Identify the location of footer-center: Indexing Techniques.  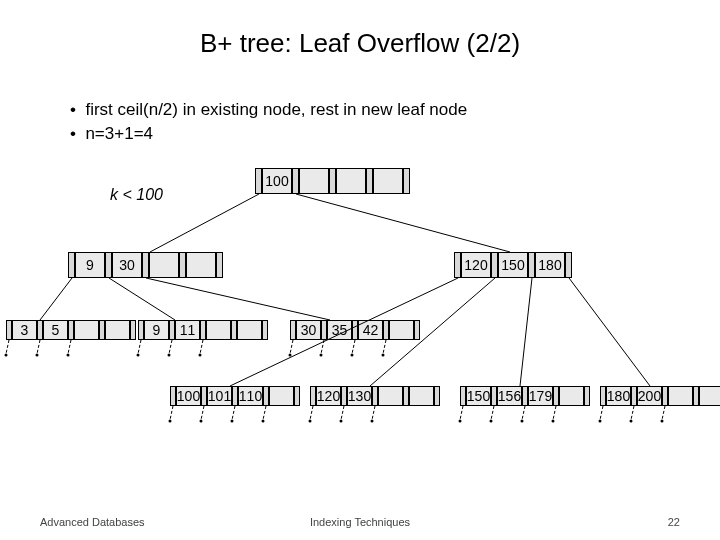
(360, 522).